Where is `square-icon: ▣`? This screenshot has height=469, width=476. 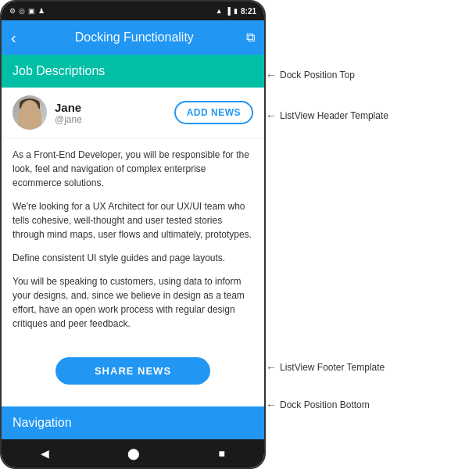 square-icon: ▣ is located at coordinates (31, 11).